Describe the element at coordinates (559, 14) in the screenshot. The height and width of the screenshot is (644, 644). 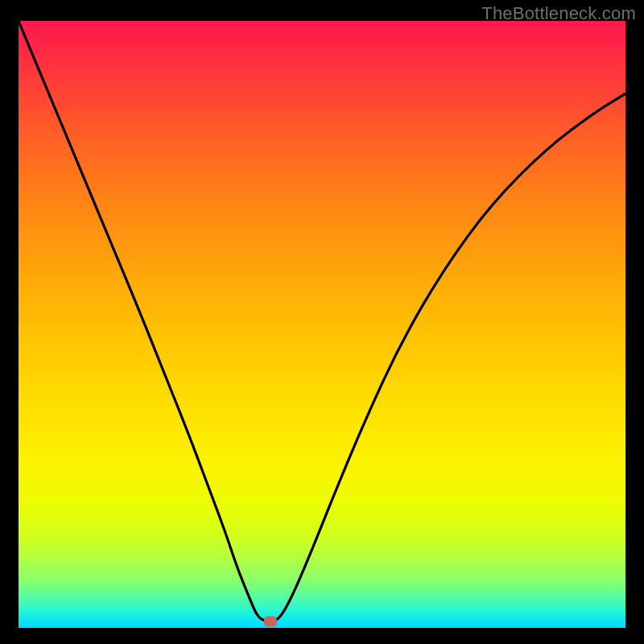
I see `watermark-text: TheBottleneck.com` at that location.